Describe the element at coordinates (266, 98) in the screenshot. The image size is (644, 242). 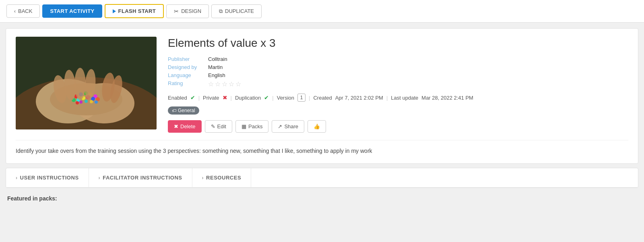
I see `duplication-check-icon: ✔` at that location.